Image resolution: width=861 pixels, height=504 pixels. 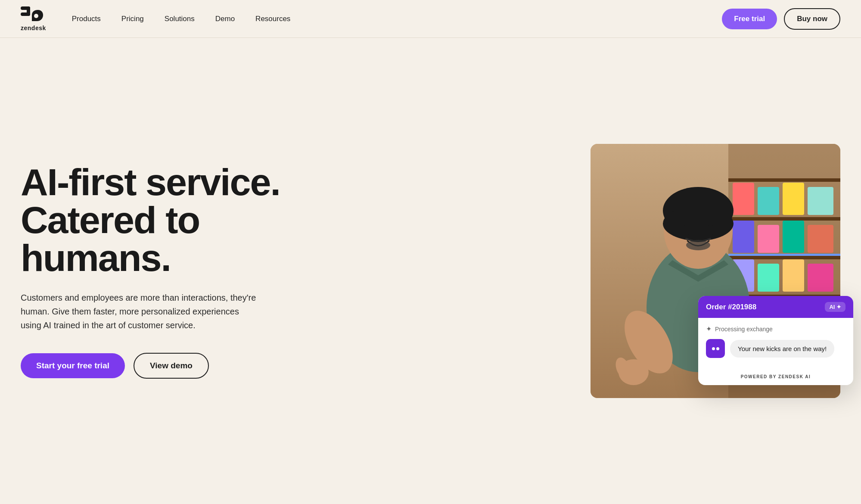 What do you see at coordinates (835, 307) in the screenshot?
I see `chat-ai-badge: AI ✦` at bounding box center [835, 307].